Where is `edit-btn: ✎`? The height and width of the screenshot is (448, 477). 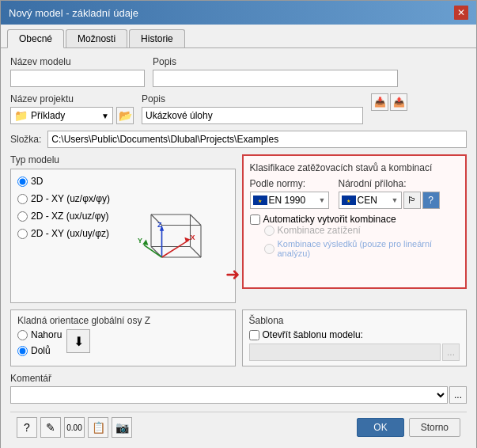 edit-btn: ✎ is located at coordinates (51, 427).